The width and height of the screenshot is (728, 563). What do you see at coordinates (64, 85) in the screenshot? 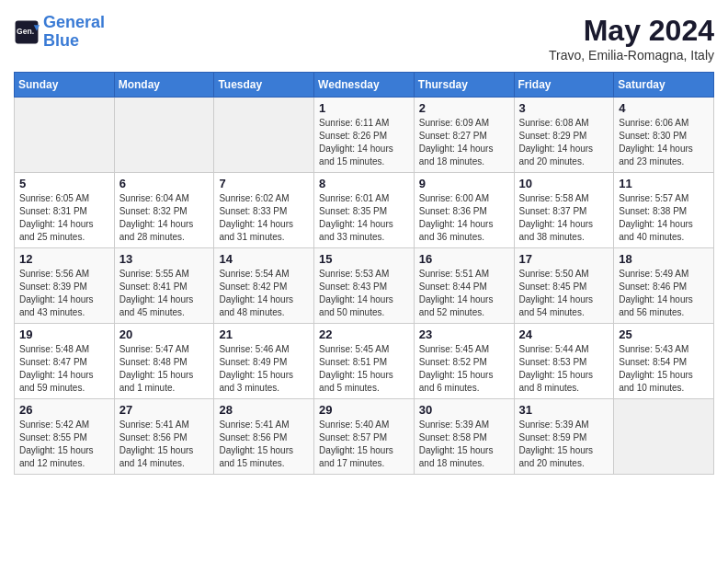
I see `header-day-sunday: Sunday` at bounding box center [64, 85].